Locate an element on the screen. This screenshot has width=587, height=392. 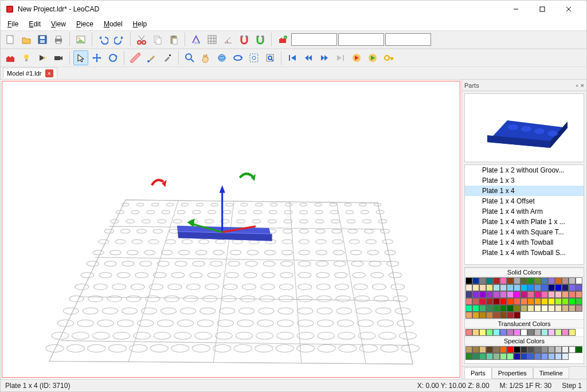
pan-tool-button is located at coordinates (206, 58).